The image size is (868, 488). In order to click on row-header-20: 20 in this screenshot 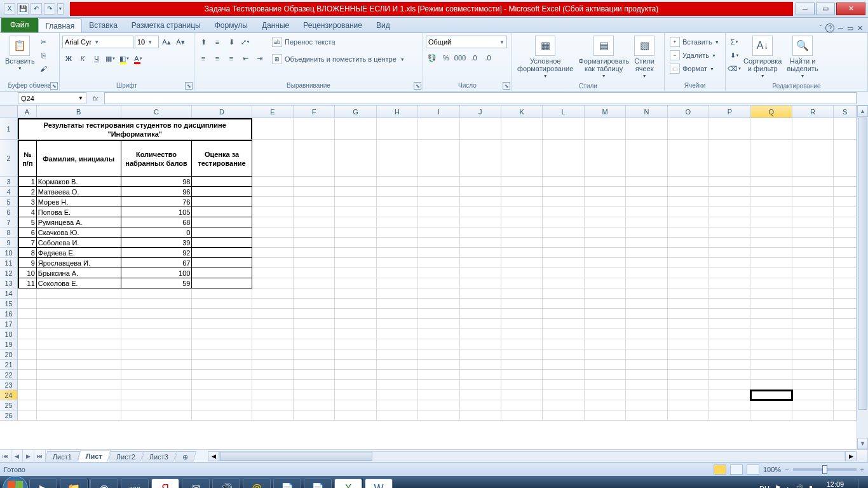, I will do `click(9, 355)`.